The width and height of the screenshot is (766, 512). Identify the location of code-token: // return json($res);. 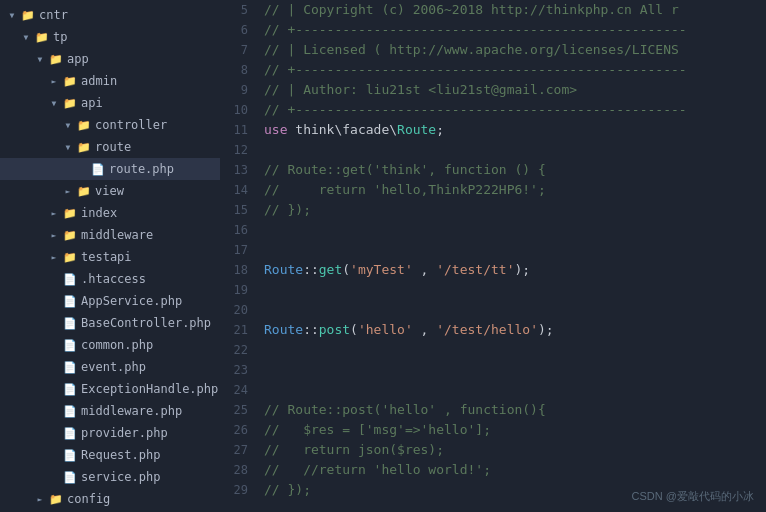
(354, 450).